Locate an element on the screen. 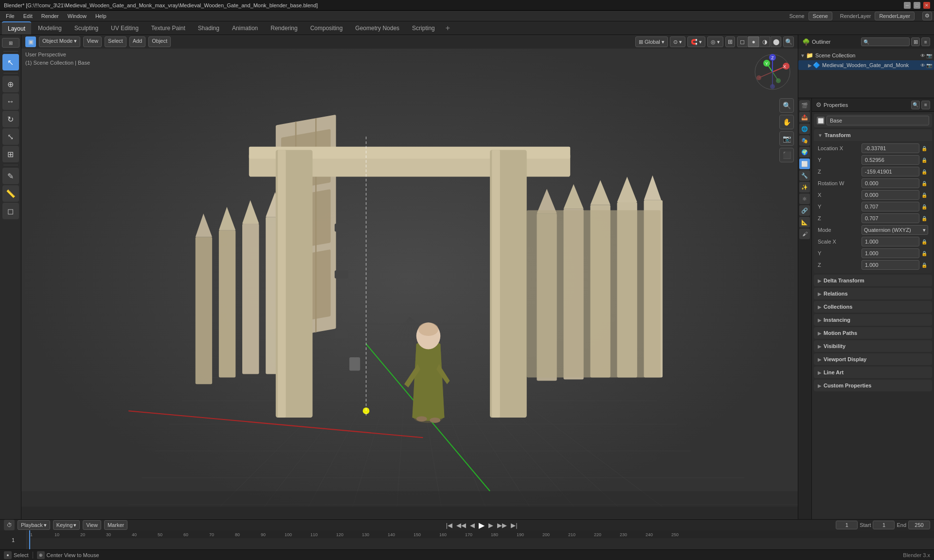  select-menu: Select is located at coordinates (116, 42).